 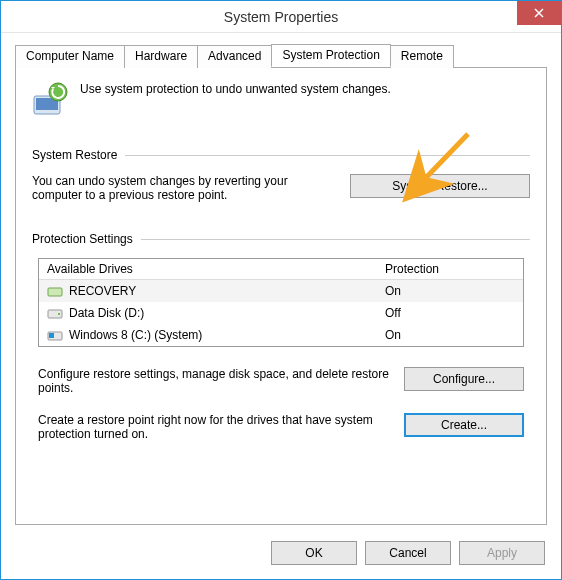 I want to click on tab-computer-name: Computer Name, so click(x=70, y=56).